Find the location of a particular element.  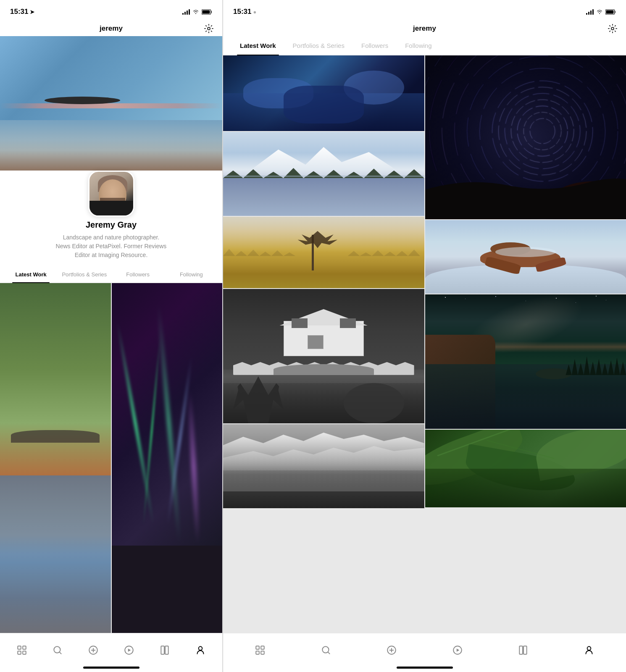

time-text: 15:31 is located at coordinates (19, 12).